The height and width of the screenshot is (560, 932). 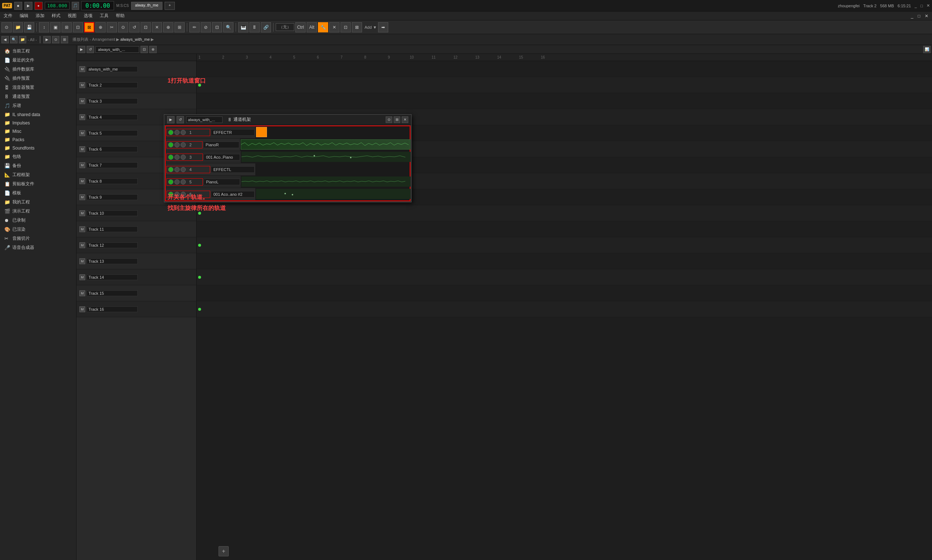 What do you see at coordinates (91, 49) in the screenshot?
I see `arr-btn-back: ↺` at bounding box center [91, 49].